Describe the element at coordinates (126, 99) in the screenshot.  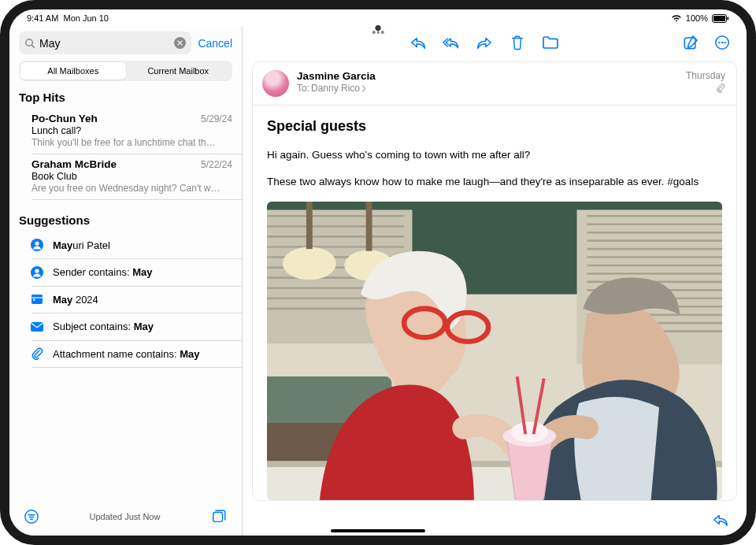
I see `top-hits-header: Top Hits` at that location.